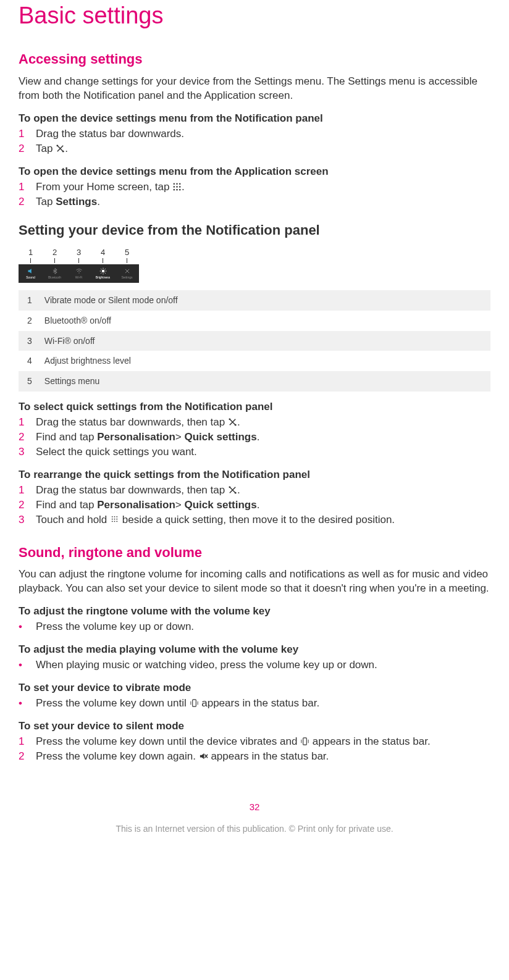 The height and width of the screenshot is (980, 509). Describe the element at coordinates (263, 757) in the screenshot. I see `step-text: Press the volume key down again. appears…` at that location.